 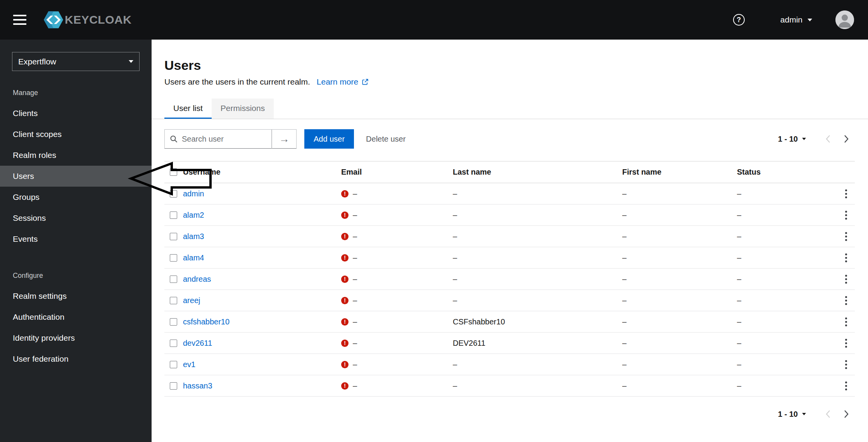 What do you see at coordinates (739, 20) in the screenshot?
I see `help-icon: ?` at bounding box center [739, 20].